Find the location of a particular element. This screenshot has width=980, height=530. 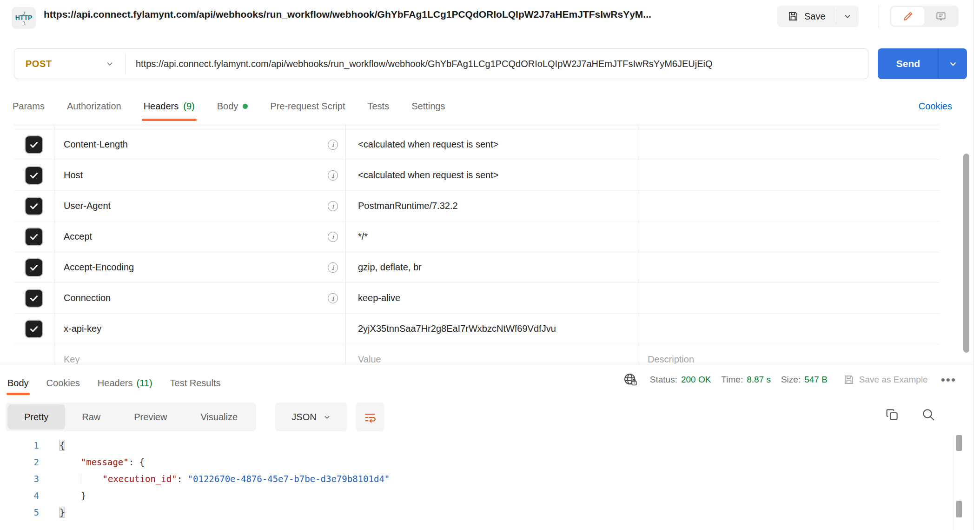

key-placeholder: Key is located at coordinates (72, 359).